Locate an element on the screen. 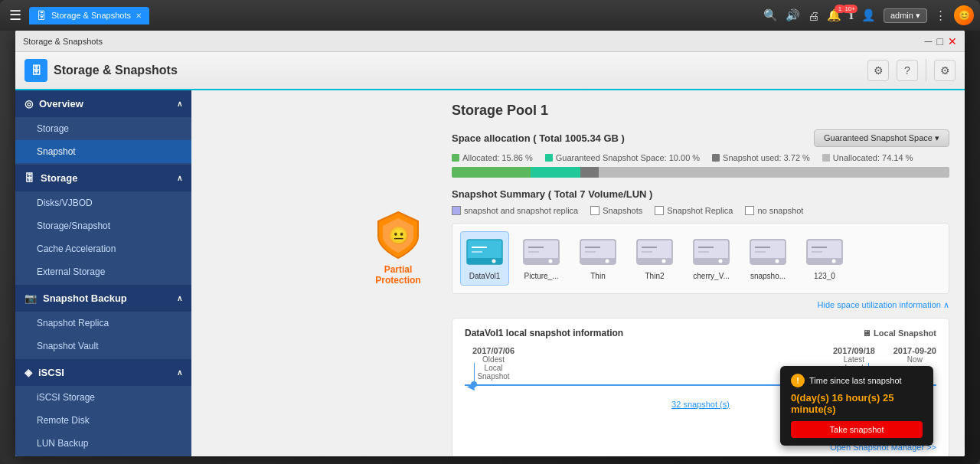  app-logo-icon: 🗄 is located at coordinates (36, 70).